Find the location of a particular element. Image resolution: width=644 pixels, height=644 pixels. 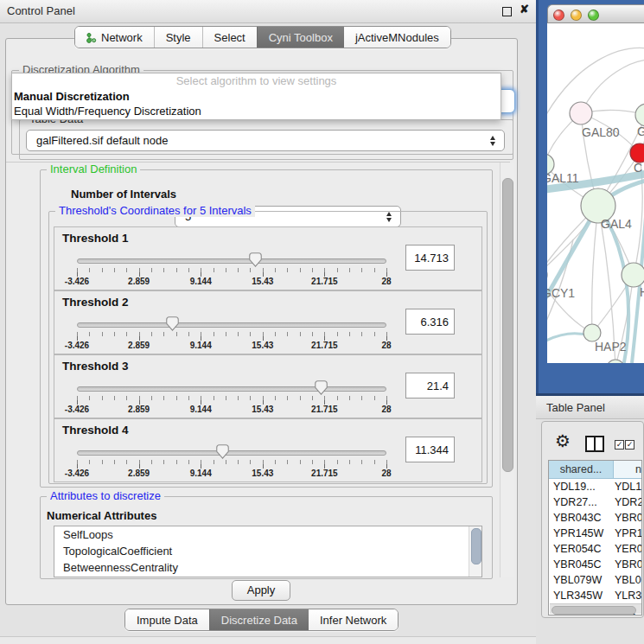

attributes-list-scrollbar is located at coordinates (475, 552).